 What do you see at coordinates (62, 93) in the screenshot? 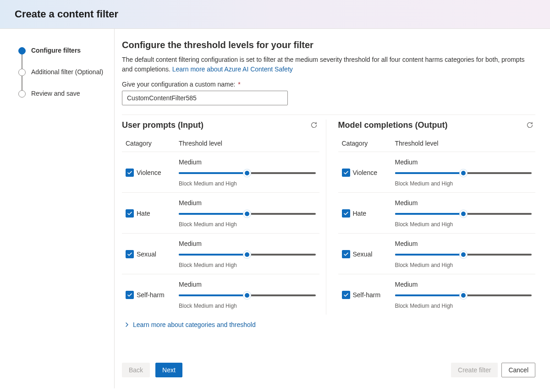
I see `nav-step-review-save: Review and save` at bounding box center [62, 93].